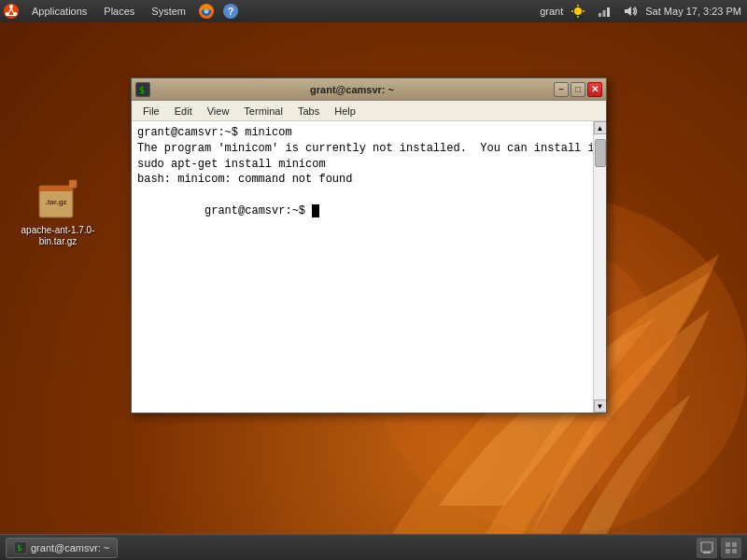 The height and width of the screenshot is (560, 747). Describe the element at coordinates (551, 11) in the screenshot. I see `username-label: grant` at that location.